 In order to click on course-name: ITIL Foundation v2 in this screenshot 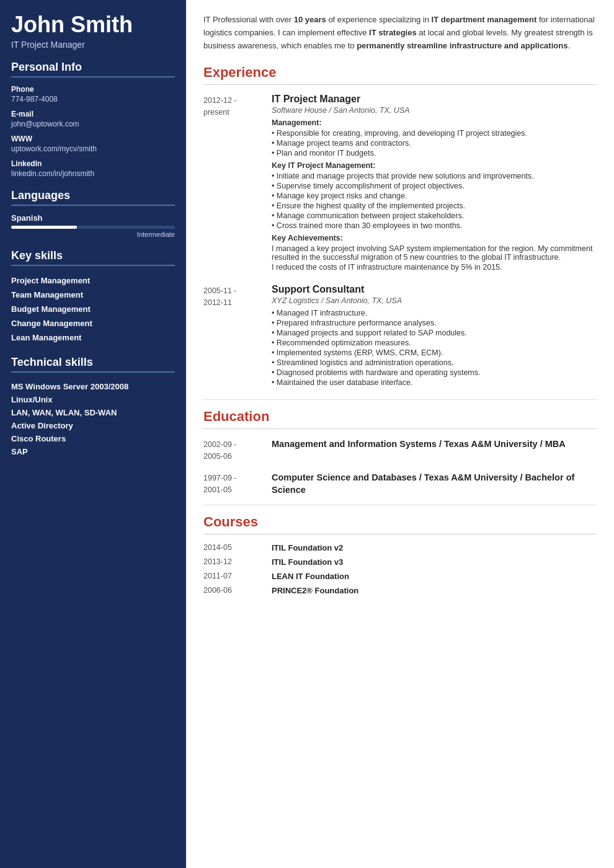, I will do `click(308, 548)`.